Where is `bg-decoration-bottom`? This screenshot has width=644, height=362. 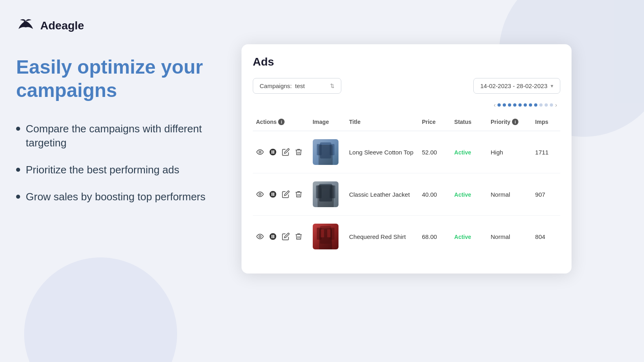
bg-decoration-bottom is located at coordinates (101, 310).